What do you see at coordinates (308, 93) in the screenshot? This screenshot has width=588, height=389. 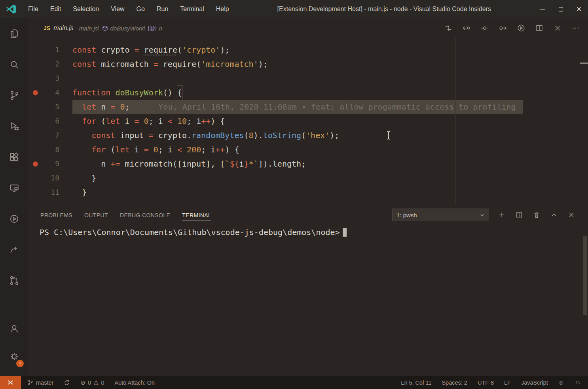 I see `code-line-4: 4function doBusyWork() {` at bounding box center [308, 93].